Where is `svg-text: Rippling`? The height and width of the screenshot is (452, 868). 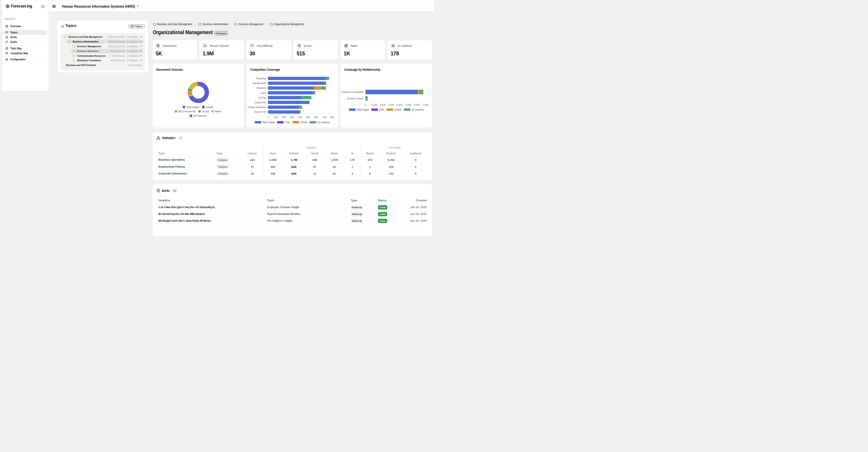
svg-text: Rippling is located at coordinates (261, 88).